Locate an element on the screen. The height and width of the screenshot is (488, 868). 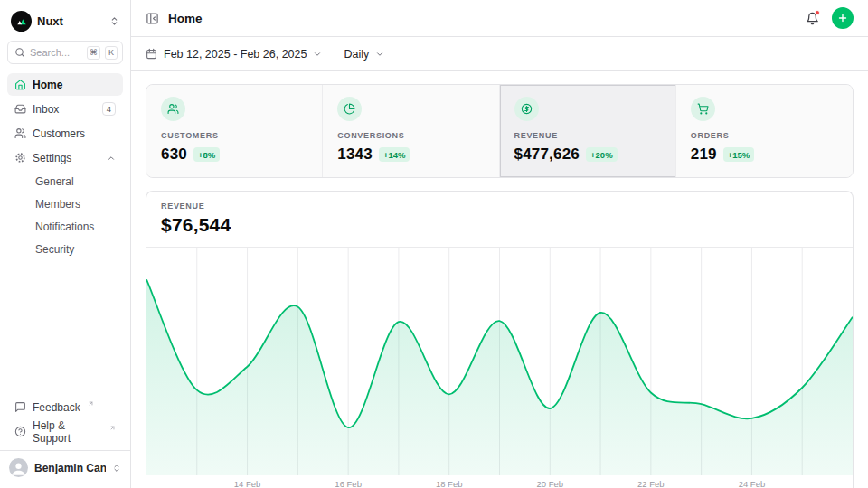
inbox-icon is located at coordinates (20, 108).